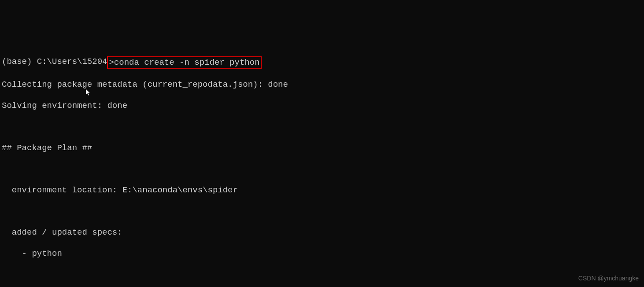 Image resolution: width=644 pixels, height=287 pixels. Describe the element at coordinates (322, 63) in the screenshot. I see `command-prompt-line: (base) C:\Users\15204>conda create -n sp…` at that location.